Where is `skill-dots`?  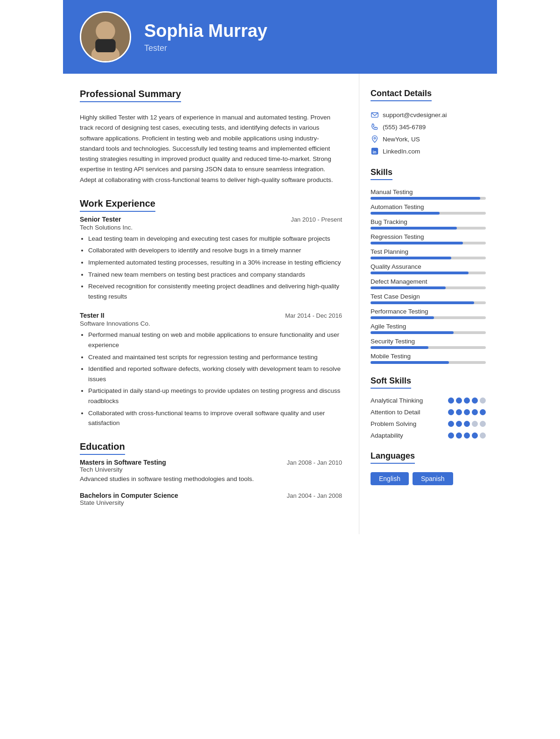
skill-dots is located at coordinates (467, 400).